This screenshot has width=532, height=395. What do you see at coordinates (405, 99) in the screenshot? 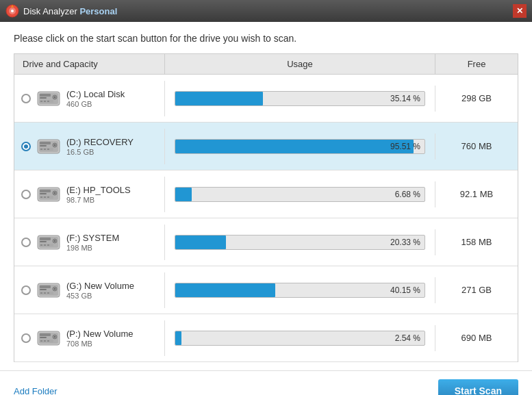
I see `usage-percent-c: 35.14 %` at bounding box center [405, 99].